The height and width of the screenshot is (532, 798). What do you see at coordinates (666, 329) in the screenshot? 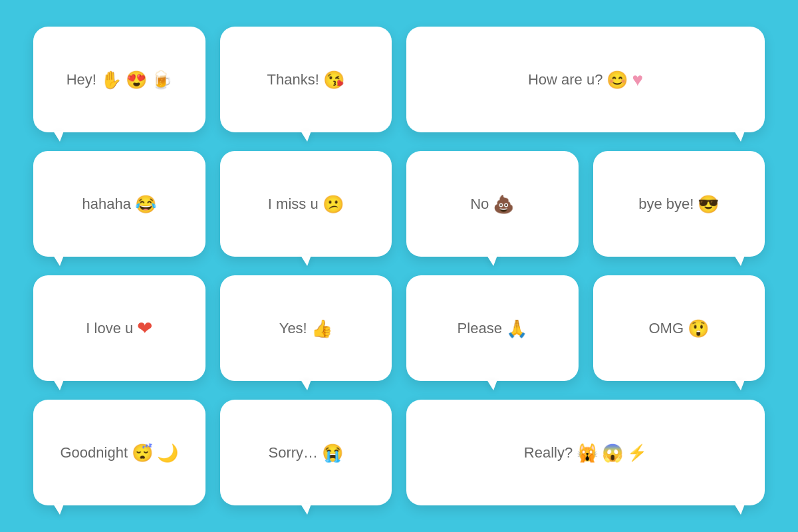
I see `bubble-omg-text: OMG` at bounding box center [666, 329].